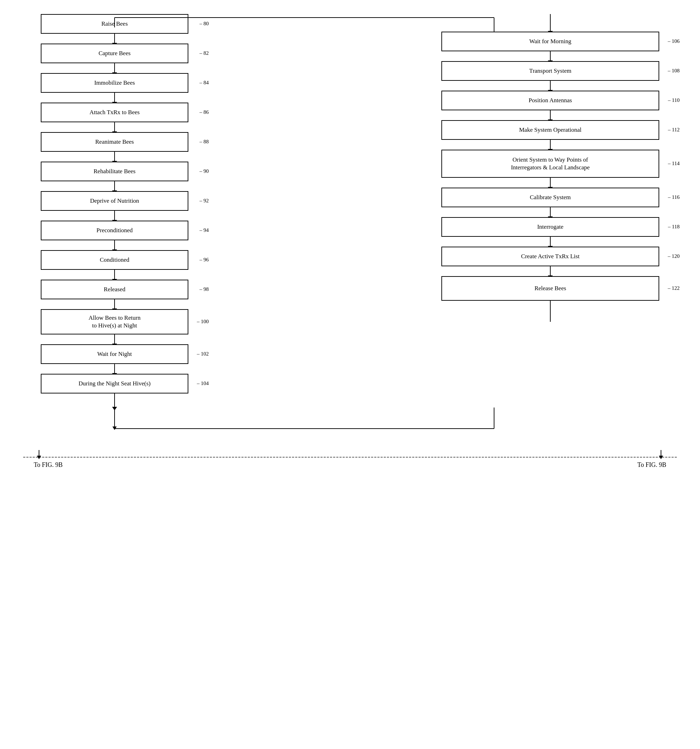  Describe the element at coordinates (550, 256) in the screenshot. I see `label-create-active-list: Create Active TxRx List` at that location.